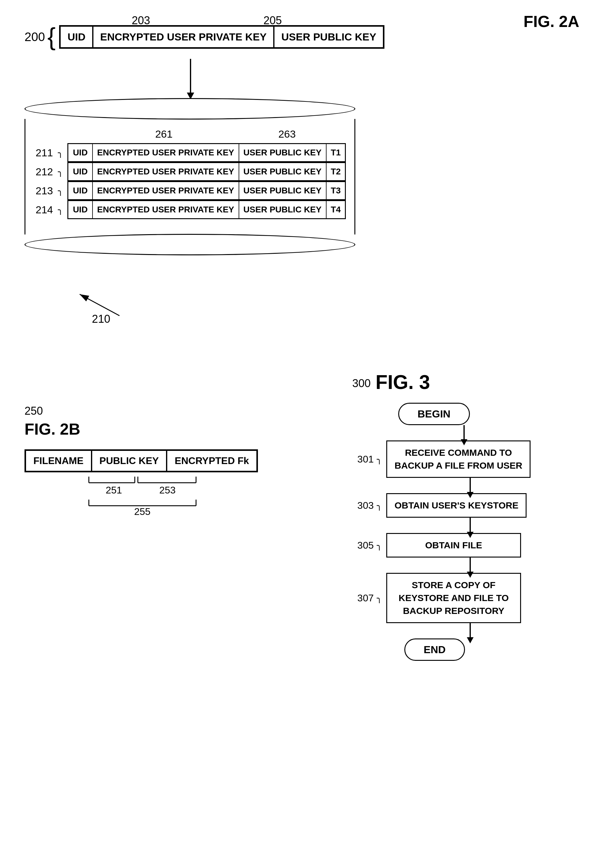 This screenshot has width=616, height=853. What do you see at coordinates (551, 21) in the screenshot?
I see `fig2a-title: FIG. 2A` at bounding box center [551, 21].